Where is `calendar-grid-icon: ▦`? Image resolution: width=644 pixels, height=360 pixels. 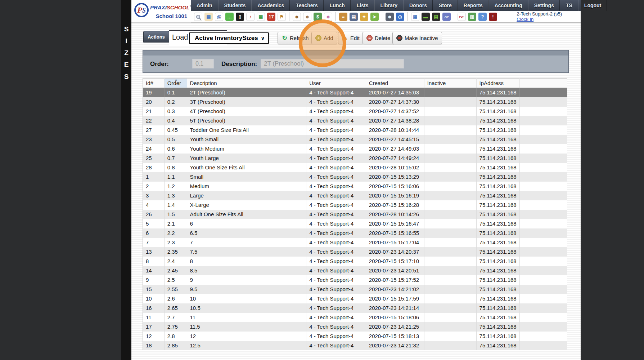 calendar-grid-icon: ▦ is located at coordinates (261, 17).